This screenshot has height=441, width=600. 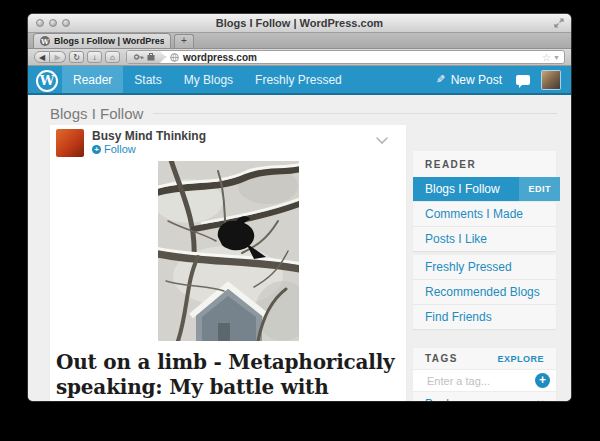 I want to click on wordpress-favicon-icon: W, so click(x=45, y=41).